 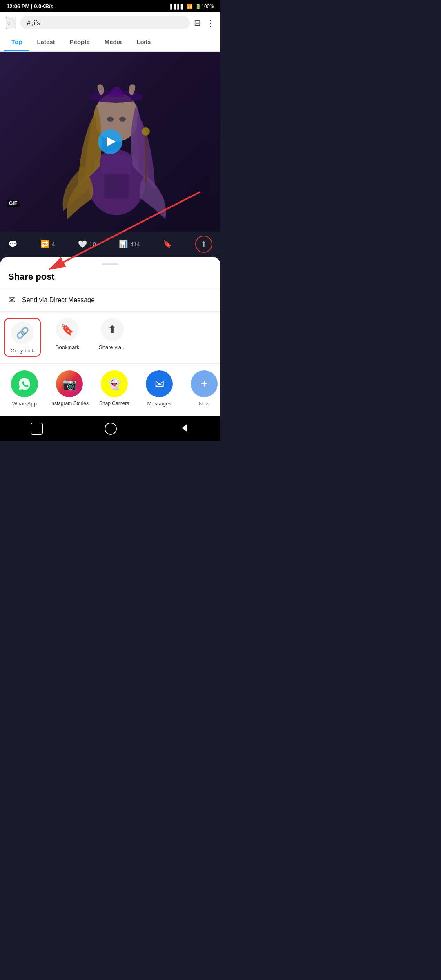 I want to click on back-nav-icon, so click(x=184, y=428).